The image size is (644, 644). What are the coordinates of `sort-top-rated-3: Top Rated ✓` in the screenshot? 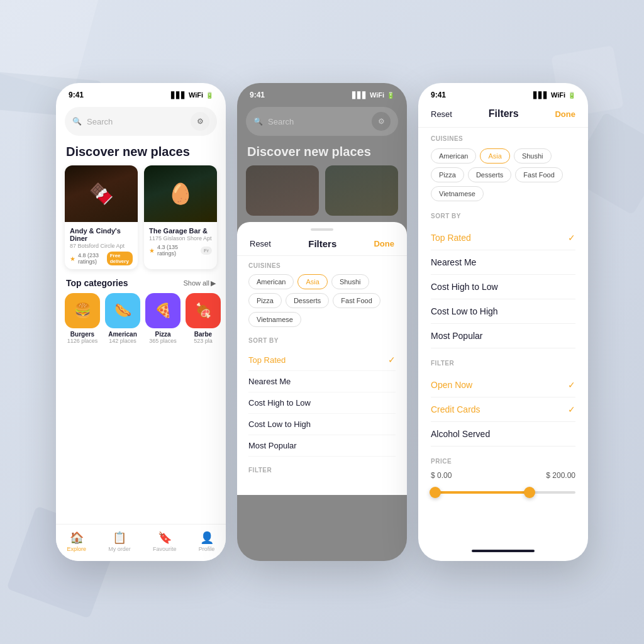 It's located at (503, 238).